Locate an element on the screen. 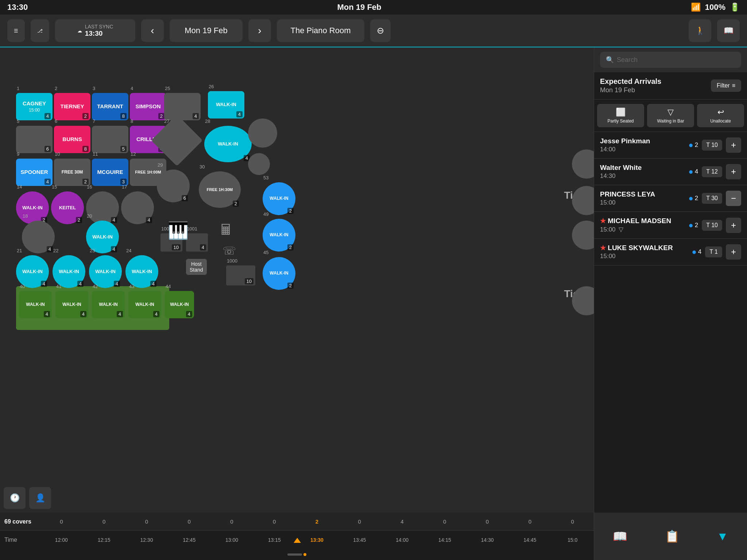  date-label: Mon 19 Feb is located at coordinates (206, 31).